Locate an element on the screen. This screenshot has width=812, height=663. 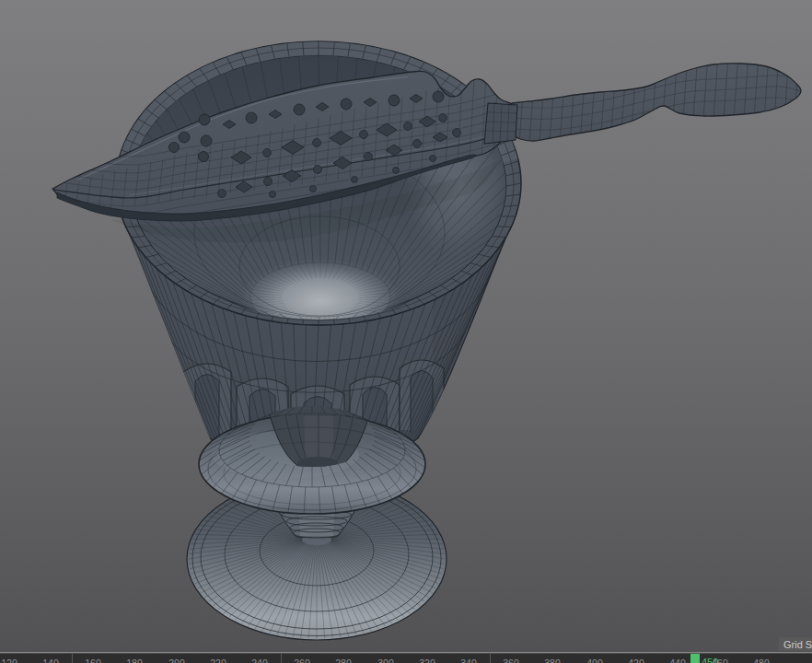
svg-text: 120 is located at coordinates (9, 660).